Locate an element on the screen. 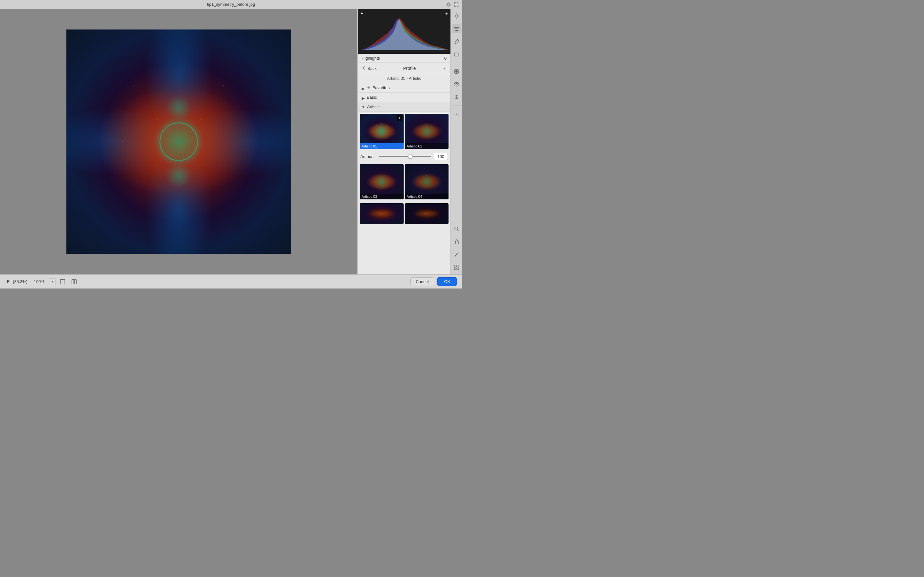  title-bar-controls is located at coordinates (452, 5).